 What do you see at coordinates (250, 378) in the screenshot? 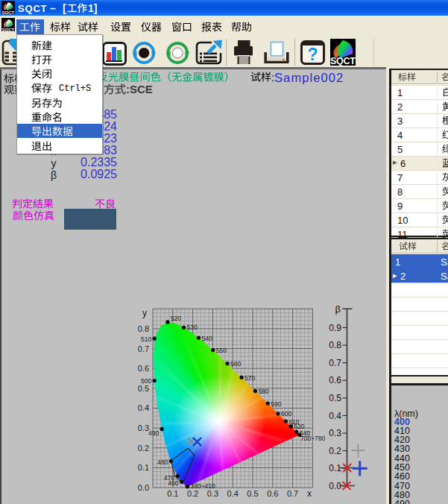
I see `svg-text: 570` at bounding box center [250, 378].